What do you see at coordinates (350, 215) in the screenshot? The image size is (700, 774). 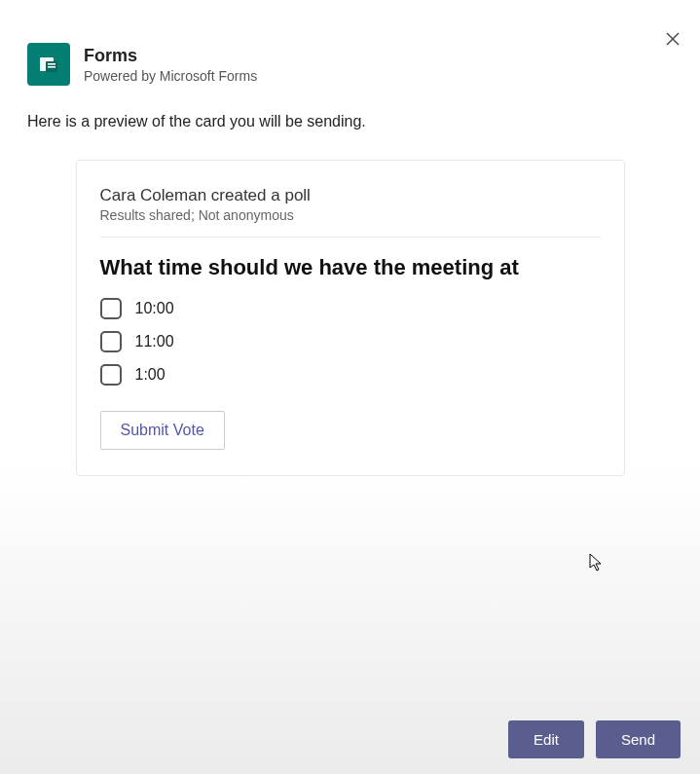 I see `poll-meta: Results shared; Not anonymous` at bounding box center [350, 215].